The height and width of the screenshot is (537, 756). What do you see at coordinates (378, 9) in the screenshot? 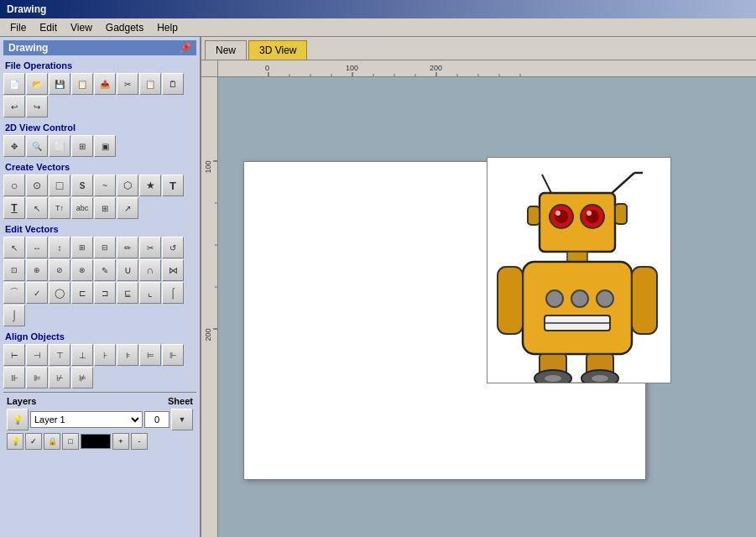
I see `title-bar: Drawing` at bounding box center [378, 9].